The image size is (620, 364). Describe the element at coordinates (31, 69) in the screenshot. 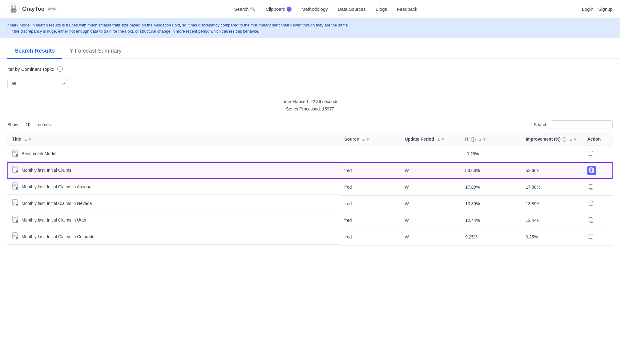

I see `filter-label: lter by Dominant Topic:` at that location.